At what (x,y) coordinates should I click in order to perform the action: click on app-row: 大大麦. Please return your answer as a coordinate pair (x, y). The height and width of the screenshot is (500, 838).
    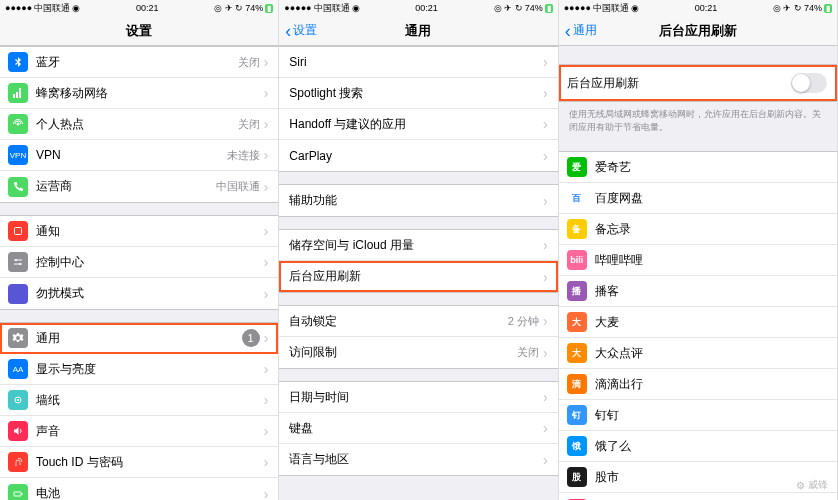
    Looking at the image, I should click on (698, 322).